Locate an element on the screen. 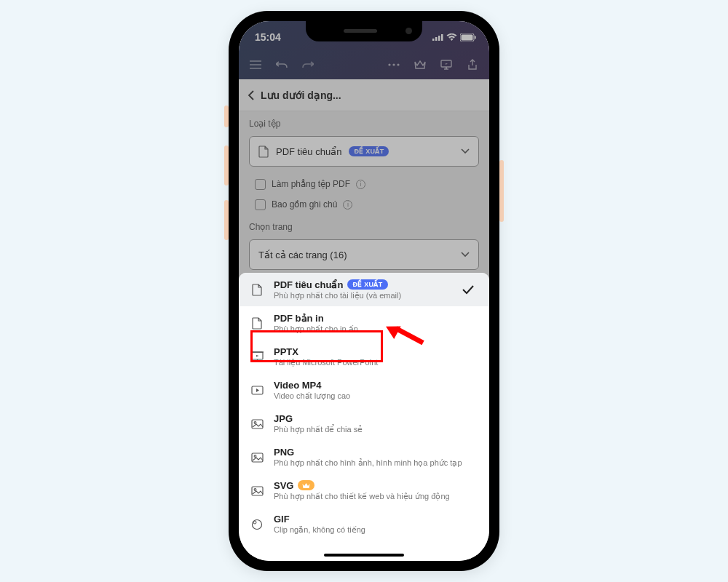 The image size is (728, 582). option-title: GIF is located at coordinates (282, 519).